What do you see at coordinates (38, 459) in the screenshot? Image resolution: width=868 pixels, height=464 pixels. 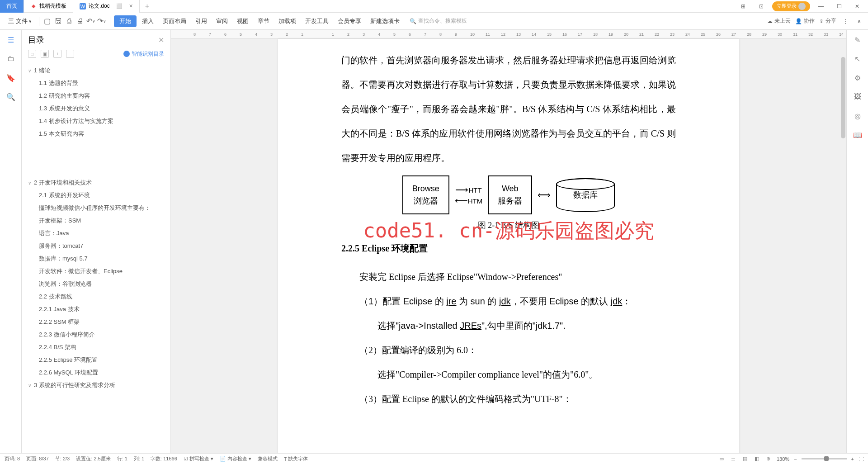 I see `status-page: 页面: 8/37` at bounding box center [38, 459].